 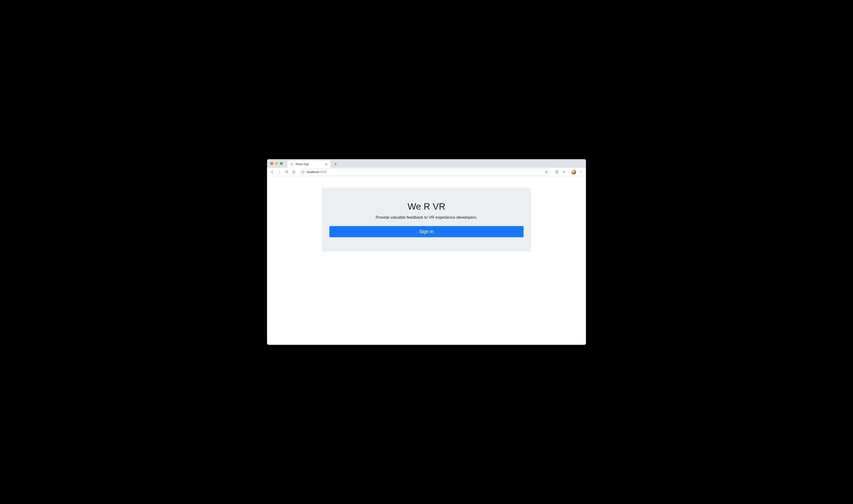 I want to click on back-button, so click(x=272, y=172).